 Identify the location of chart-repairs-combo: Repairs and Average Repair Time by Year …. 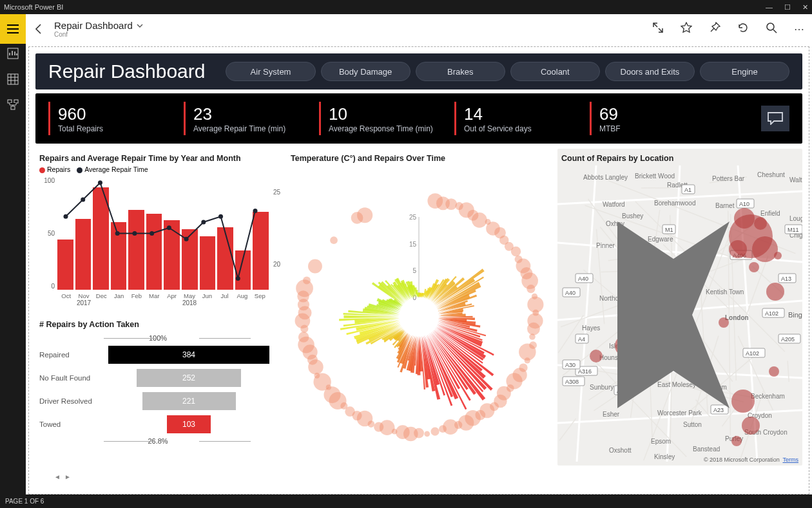
(158, 229).